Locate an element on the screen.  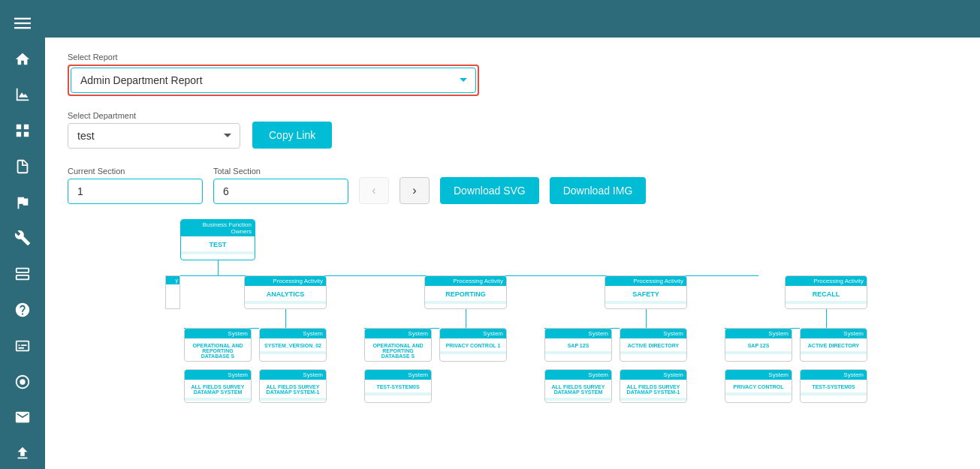
pa-reporting-title: REPORTING is located at coordinates (466, 293).